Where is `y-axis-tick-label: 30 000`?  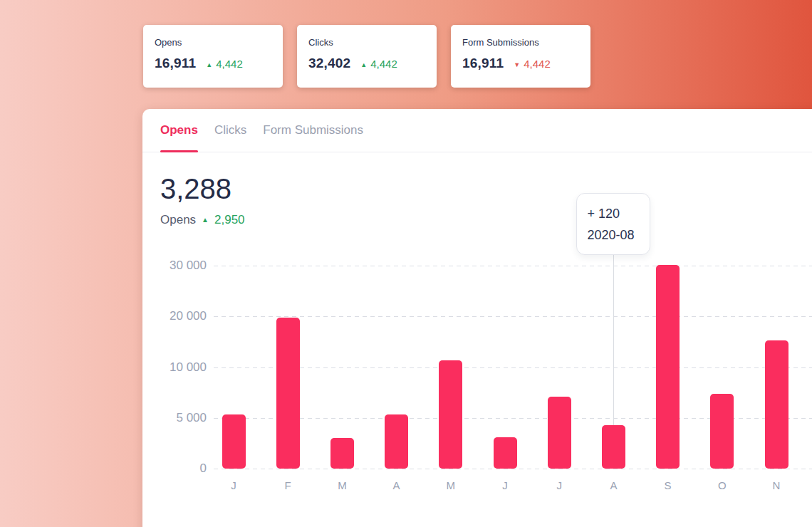 y-axis-tick-label: 30 000 is located at coordinates (175, 266).